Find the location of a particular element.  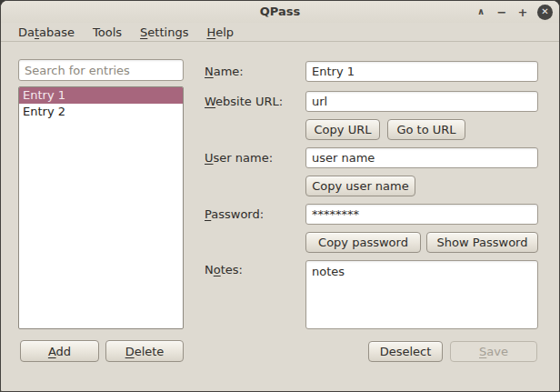

copy-password-button: Copy password is located at coordinates (364, 242).